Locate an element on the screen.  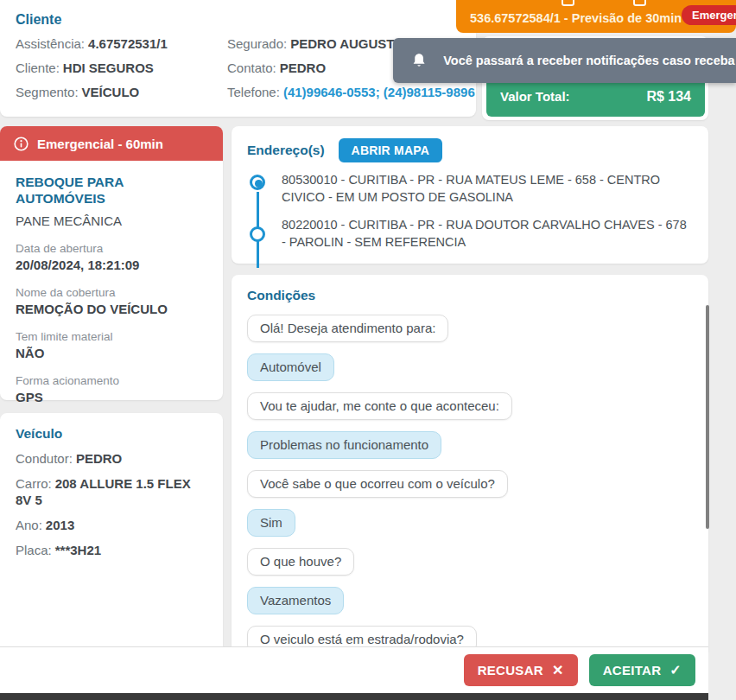
alert-banner-text: 536.67572584/1 - Previsão de 30min is located at coordinates (575, 18).